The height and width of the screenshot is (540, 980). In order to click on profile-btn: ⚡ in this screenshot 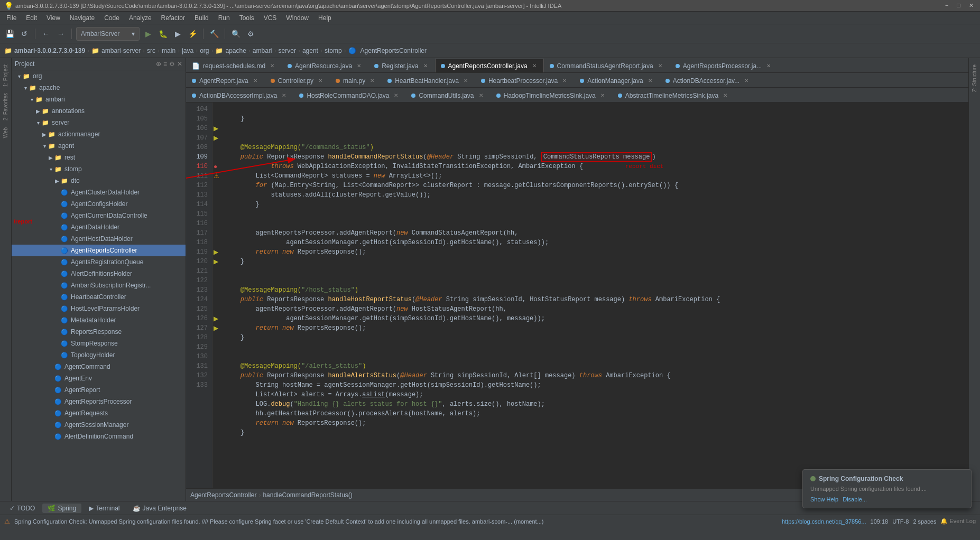, I will do `click(192, 34)`.